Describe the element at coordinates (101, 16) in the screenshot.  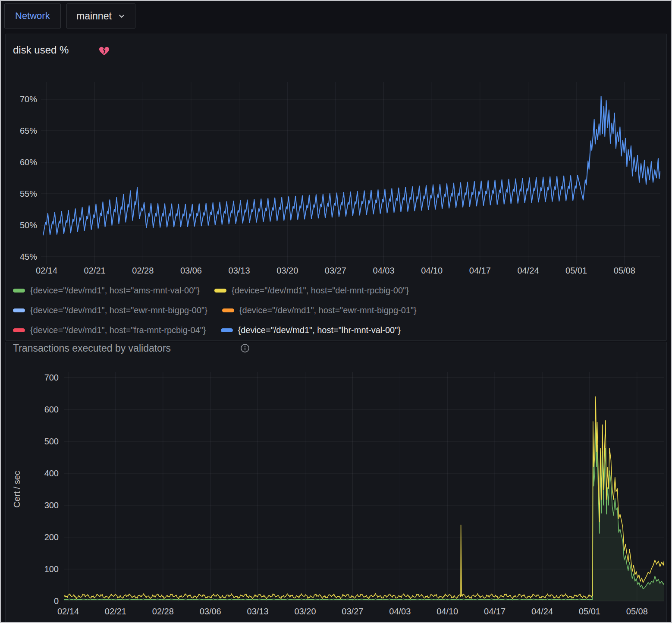
I see `network-variable-dropdown: mainnet` at that location.